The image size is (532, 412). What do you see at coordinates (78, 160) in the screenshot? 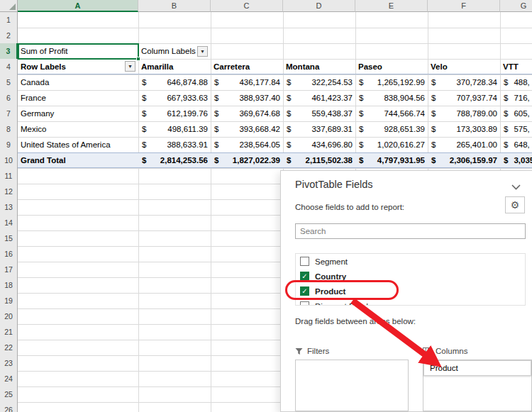
I see `grand-total-label: Grand Total` at bounding box center [78, 160].